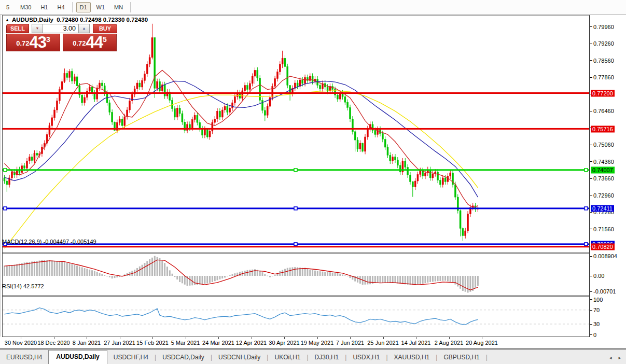 This screenshot has width=626, height=364. I want to click on volume-input, so click(61, 29).